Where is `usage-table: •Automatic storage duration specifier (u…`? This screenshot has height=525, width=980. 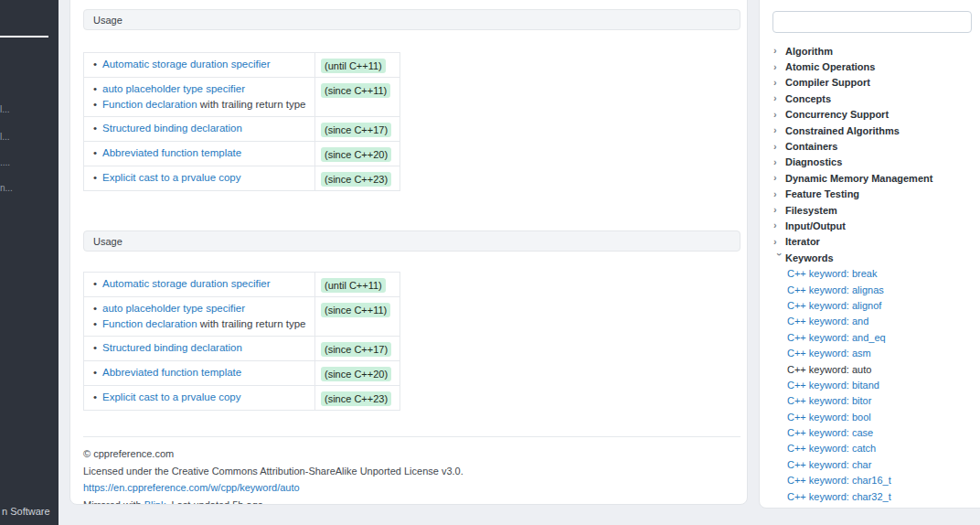 usage-table: •Automatic storage duration specifier (u… is located at coordinates (241, 341).